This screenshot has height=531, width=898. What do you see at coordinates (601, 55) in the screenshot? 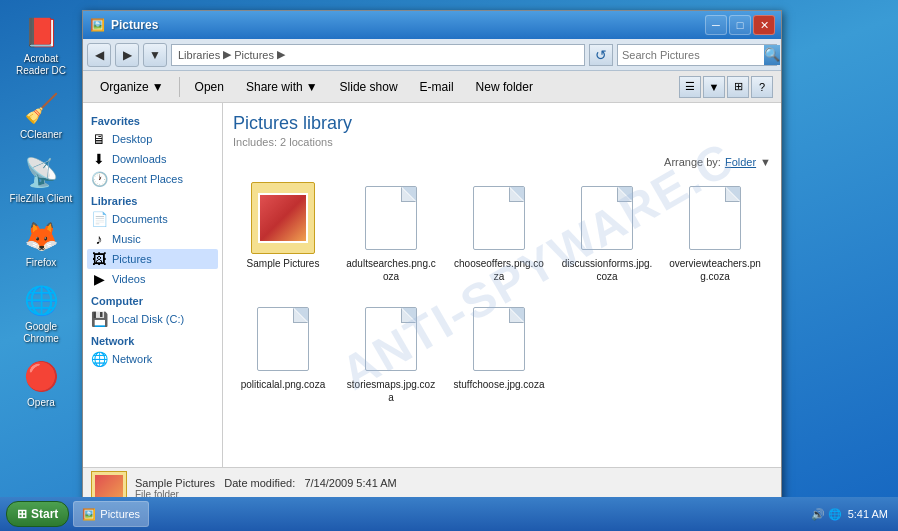
I see `go-button: ↺` at bounding box center [601, 55].